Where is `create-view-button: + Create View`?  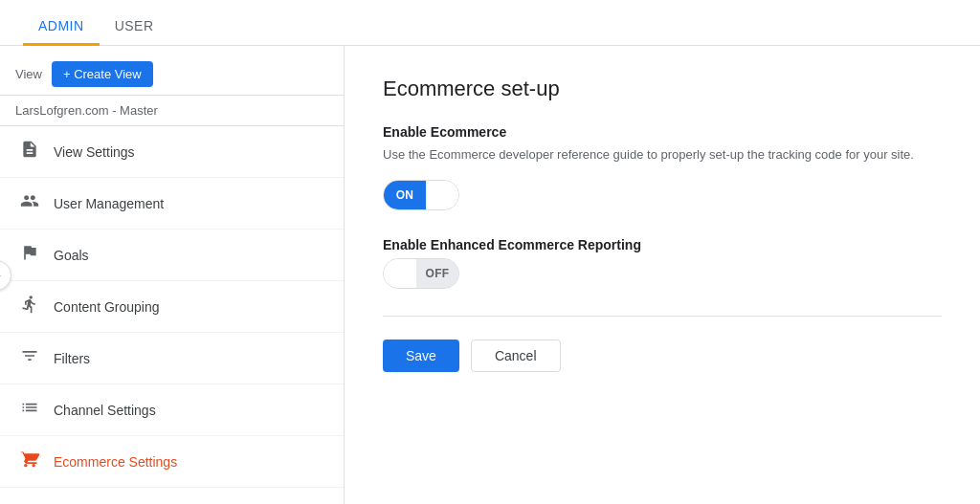
create-view-button: + Create View is located at coordinates (102, 75).